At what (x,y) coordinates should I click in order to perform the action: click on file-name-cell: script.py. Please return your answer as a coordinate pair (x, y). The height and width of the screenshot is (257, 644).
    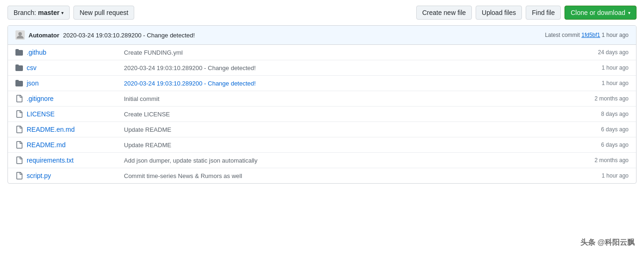
    Looking at the image, I should click on (73, 176).